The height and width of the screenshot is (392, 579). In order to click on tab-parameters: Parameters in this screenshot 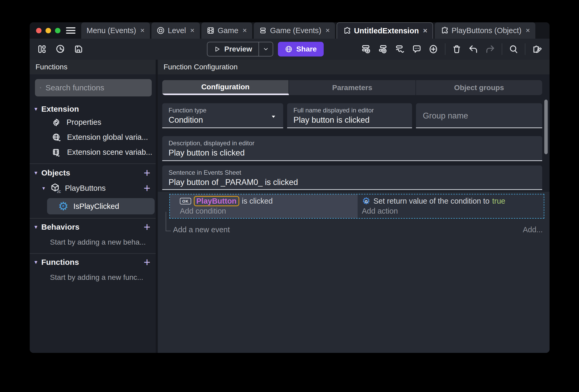, I will do `click(352, 88)`.